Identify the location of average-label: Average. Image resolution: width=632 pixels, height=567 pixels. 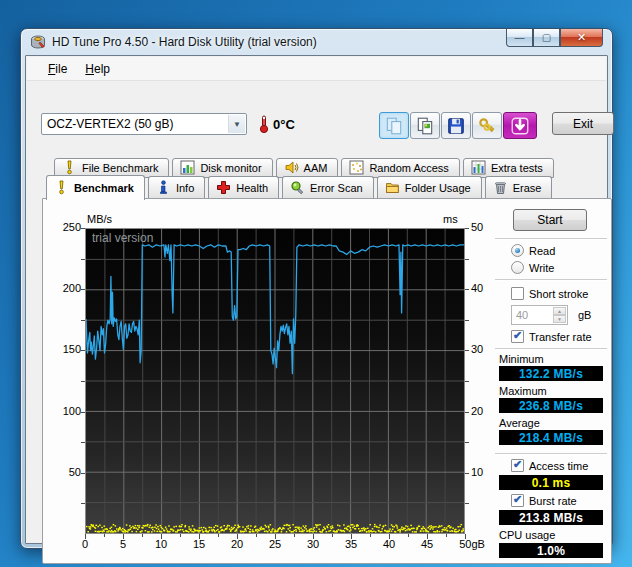
(520, 423).